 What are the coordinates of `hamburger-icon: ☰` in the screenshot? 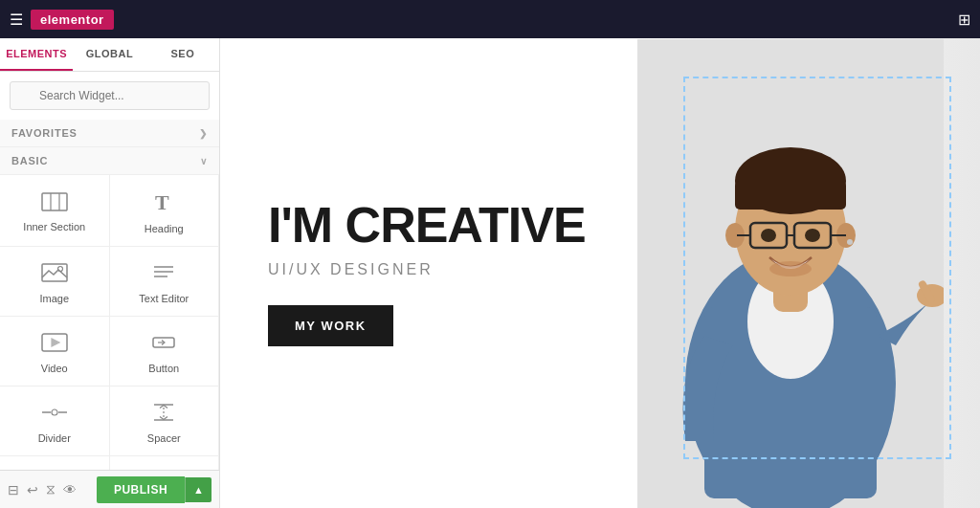 It's located at (16, 19).